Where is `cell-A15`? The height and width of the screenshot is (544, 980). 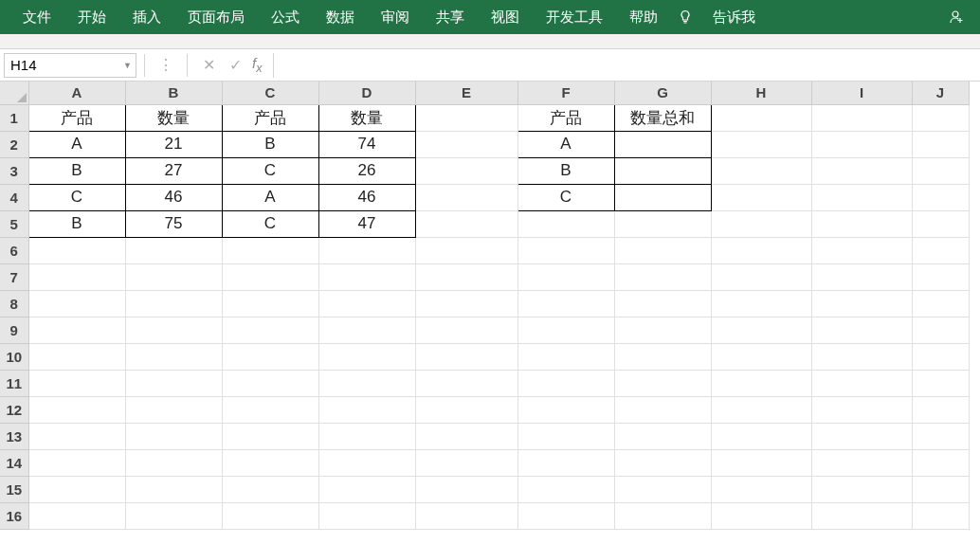
cell-A15 is located at coordinates (77, 489).